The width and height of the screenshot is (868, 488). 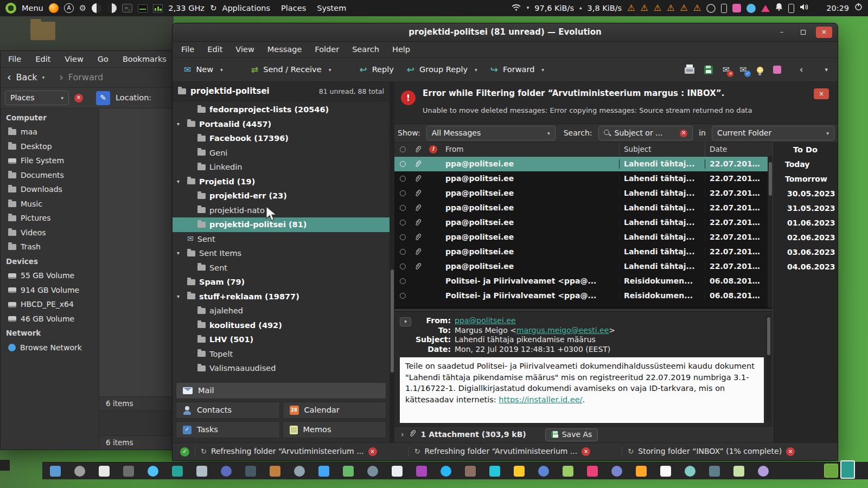 What do you see at coordinates (50, 319) in the screenshot?
I see `sidebar-item-46gb: 46 GB Volume` at bounding box center [50, 319].